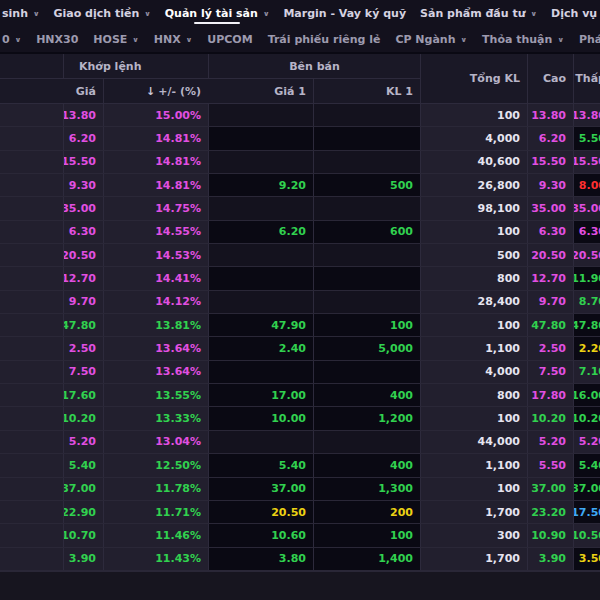  Describe the element at coordinates (83, 372) in the screenshot. I see `price-cell: 7.50` at that location.